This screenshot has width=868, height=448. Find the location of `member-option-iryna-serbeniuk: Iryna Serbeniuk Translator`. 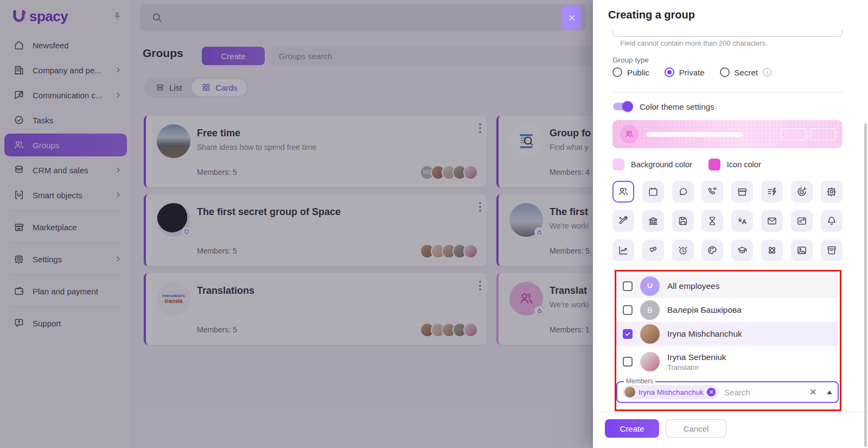

member-option-iryna-serbeniuk: Iryna Serbeniuk Translator is located at coordinates (727, 362).